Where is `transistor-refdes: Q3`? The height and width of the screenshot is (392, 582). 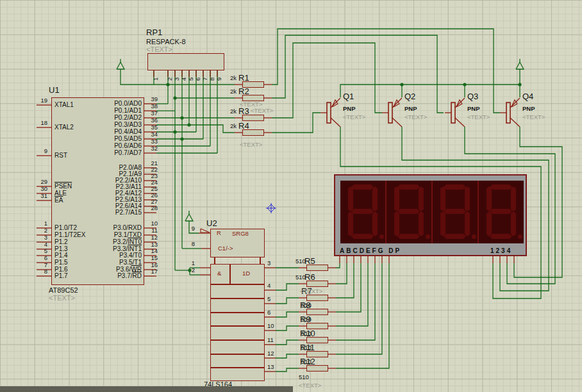 transistor-refdes: Q3 is located at coordinates (473, 96).